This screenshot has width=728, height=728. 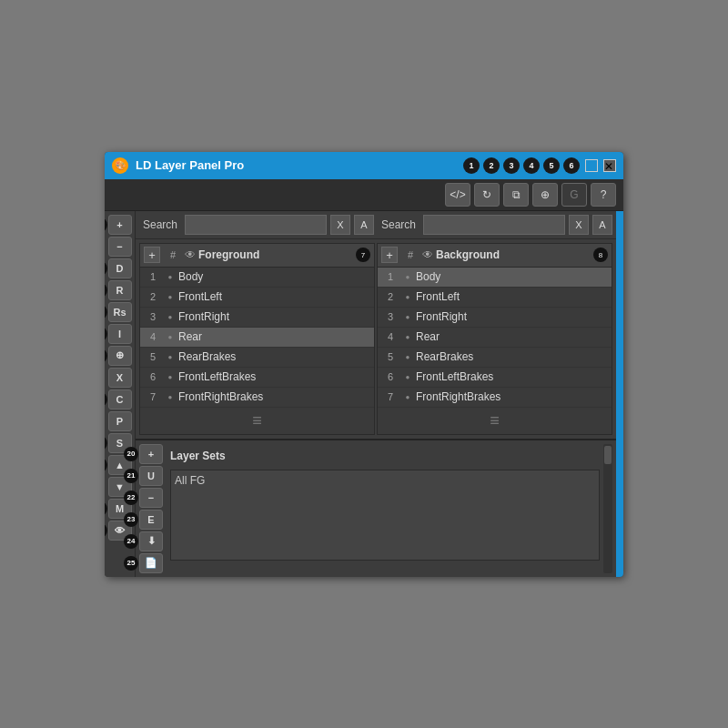 What do you see at coordinates (120, 247) in the screenshot?
I see `remove-btn: −` at bounding box center [120, 247].